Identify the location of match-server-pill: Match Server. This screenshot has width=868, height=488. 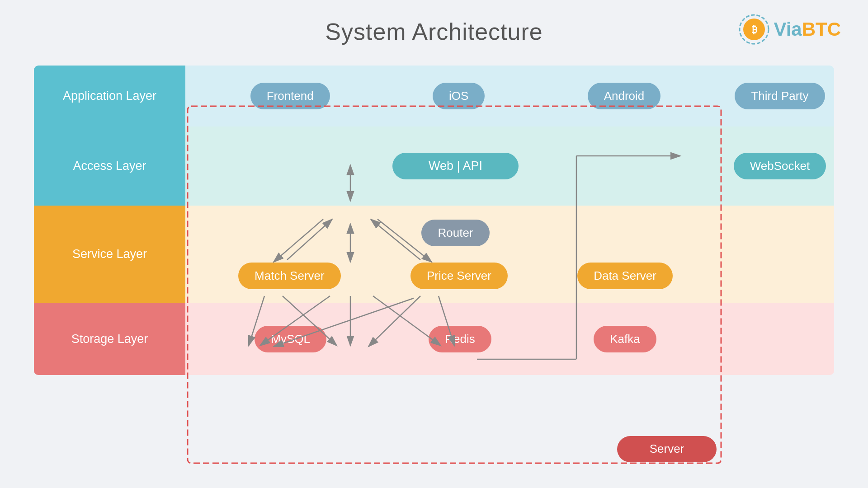
(289, 276).